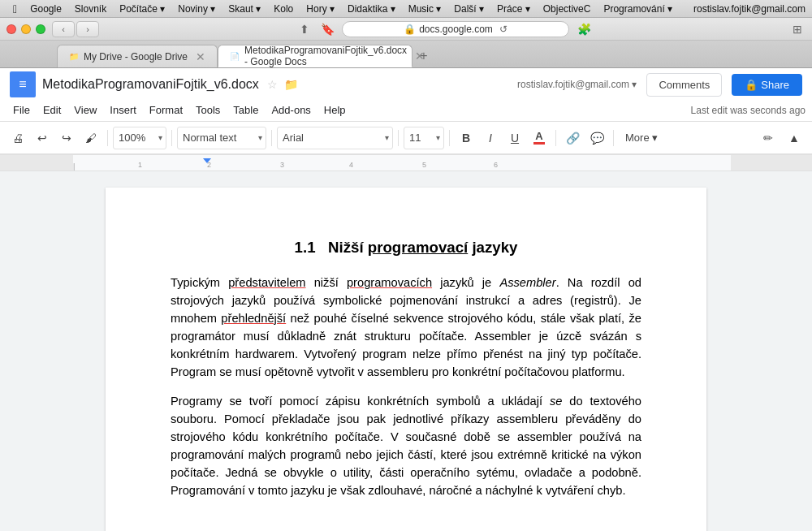 Image resolution: width=812 pixels, height=531 pixels. Describe the element at coordinates (327, 29) in the screenshot. I see `bookmark-icon: 🔖` at that location.